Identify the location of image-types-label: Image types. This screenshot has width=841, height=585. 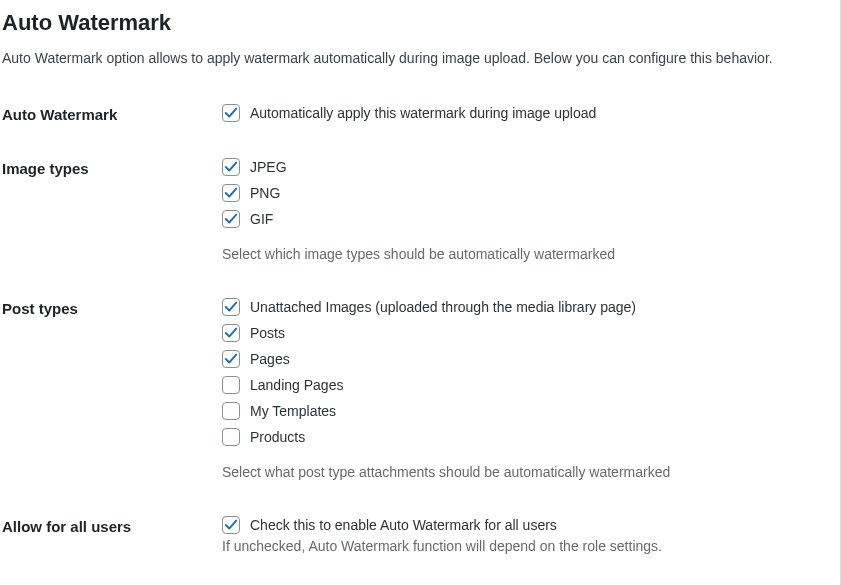
(112, 220).